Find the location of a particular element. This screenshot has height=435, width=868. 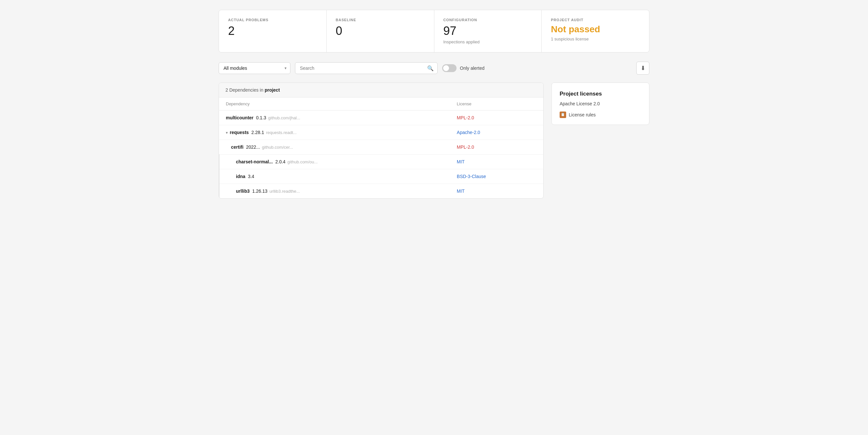

deps-project-name: project is located at coordinates (272, 90).